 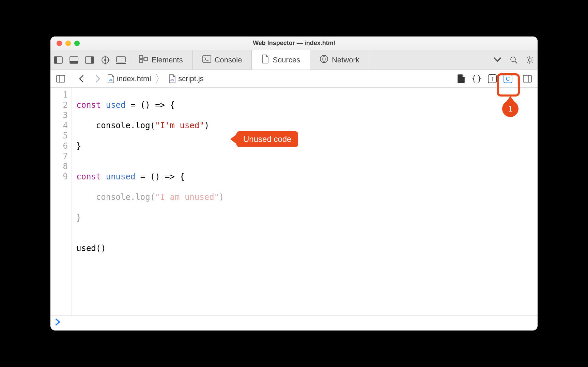 What do you see at coordinates (77, 43) in the screenshot?
I see `zoom-window-button` at bounding box center [77, 43].